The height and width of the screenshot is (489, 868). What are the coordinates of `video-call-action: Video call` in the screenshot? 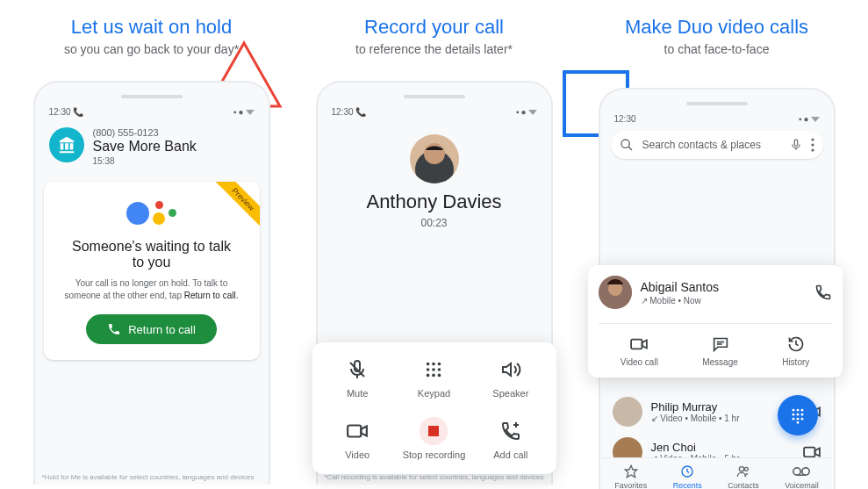 It's located at (639, 351).